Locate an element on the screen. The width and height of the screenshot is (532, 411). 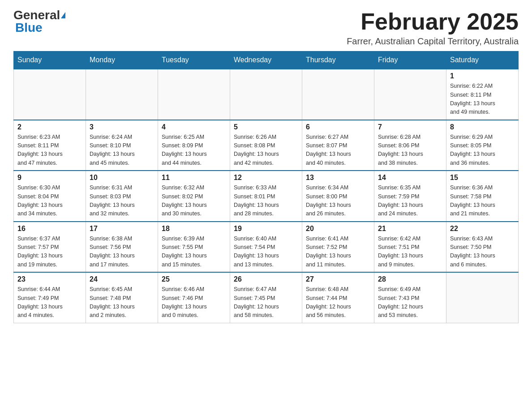
location-title: Farrer, Australian Capital Territory, Au… is located at coordinates (433, 41).